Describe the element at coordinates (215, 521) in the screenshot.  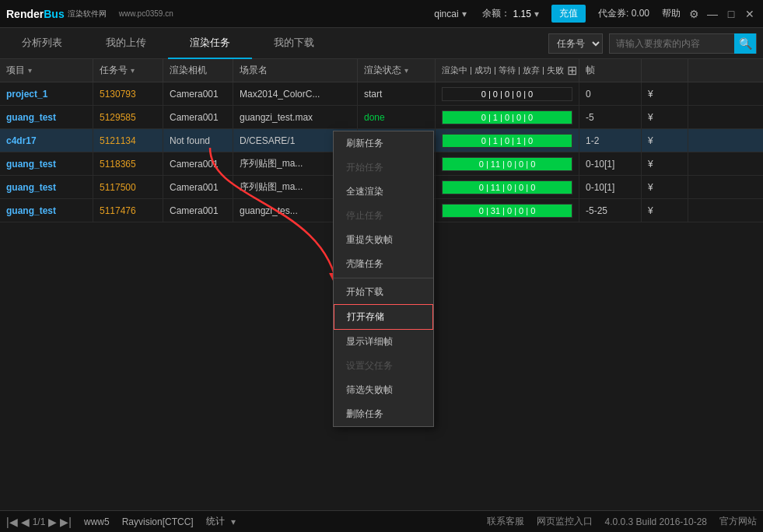
I see `link-stats: 统计` at that location.